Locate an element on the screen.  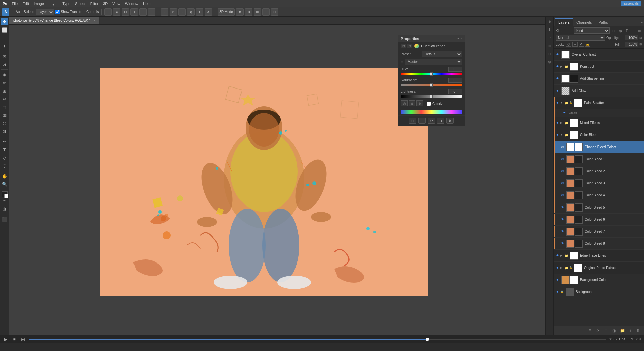
visibility-color-bleed-group: 👁 is located at coordinates (558, 135).